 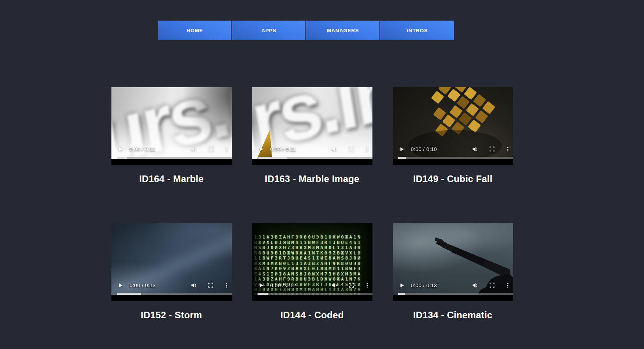 What do you see at coordinates (453, 272) in the screenshot?
I see `video-cell: 0:00 / 0:13 ID134 - Cinematic` at bounding box center [453, 272].